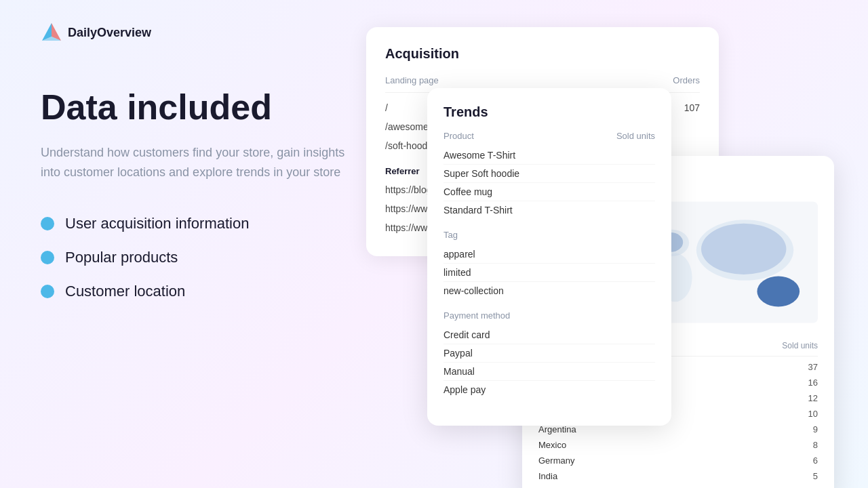 This screenshot has width=868, height=488. Describe the element at coordinates (549, 235) in the screenshot. I see `tag-header: Tag` at that location.